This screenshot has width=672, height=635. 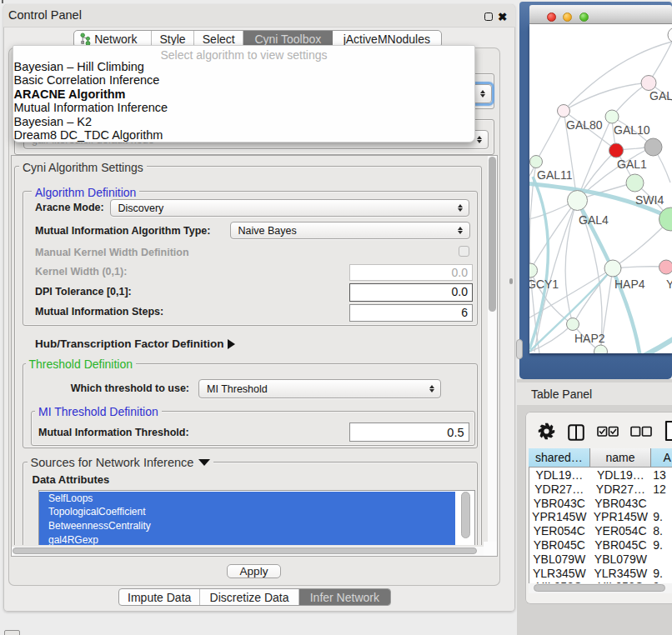 What do you see at coordinates (290, 208) in the screenshot?
I see `aracne-mode-combobox: Discovery` at bounding box center [290, 208].